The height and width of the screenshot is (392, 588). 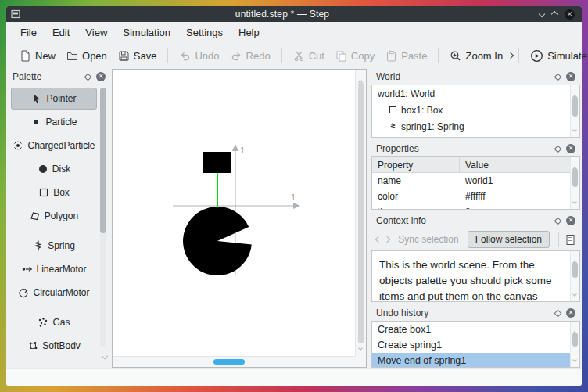 What do you see at coordinates (217, 163) in the screenshot?
I see `box1-shape` at bounding box center [217, 163].